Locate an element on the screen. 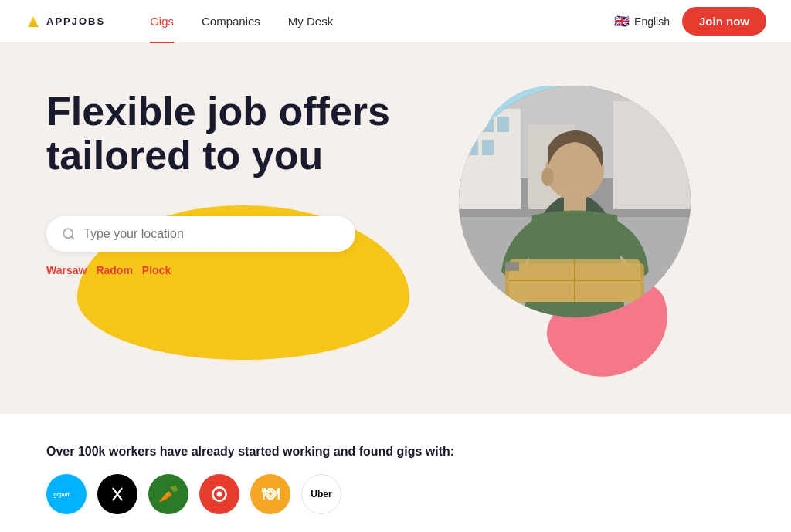 Image resolution: width=791 pixels, height=532 pixels. nav-companies: Companies is located at coordinates (231, 22).